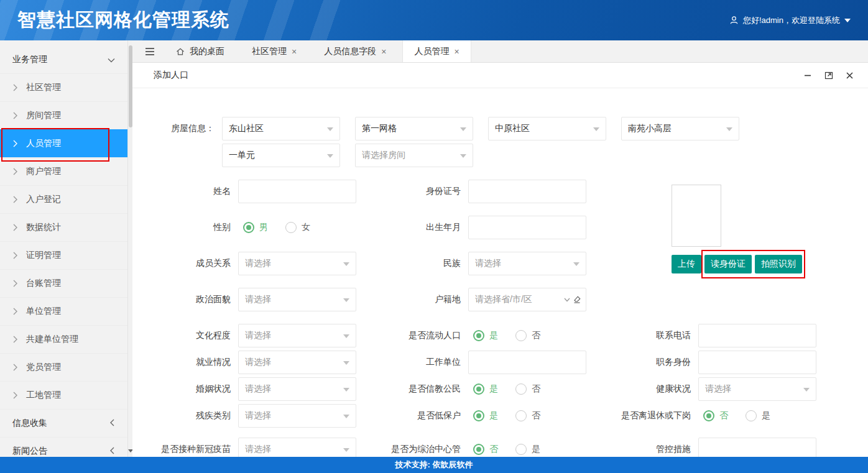 The height and width of the screenshot is (473, 868). What do you see at coordinates (192, 362) in the screenshot?
I see `employment-label: 就业情况` at bounding box center [192, 362].